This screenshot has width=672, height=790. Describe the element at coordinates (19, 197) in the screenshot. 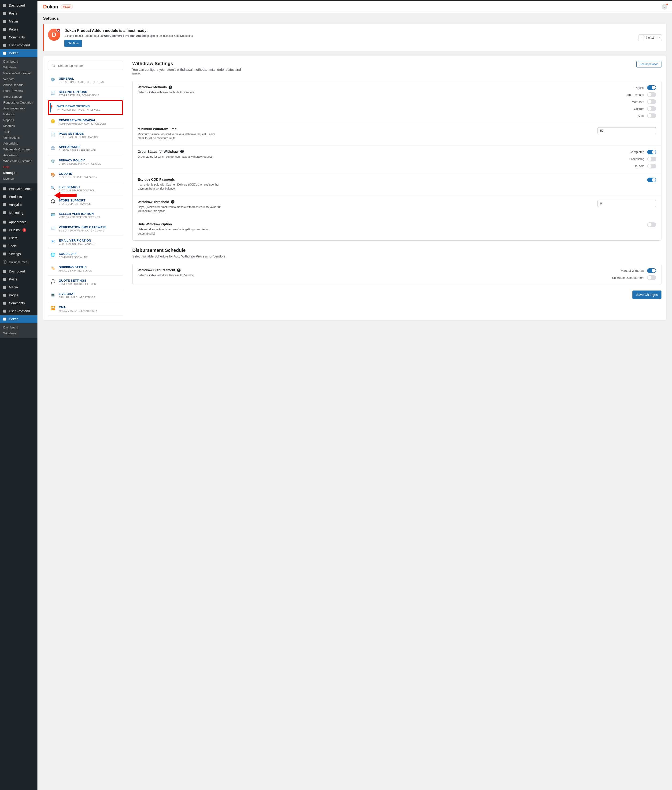

I see `wp-menu-item: Products` at that location.